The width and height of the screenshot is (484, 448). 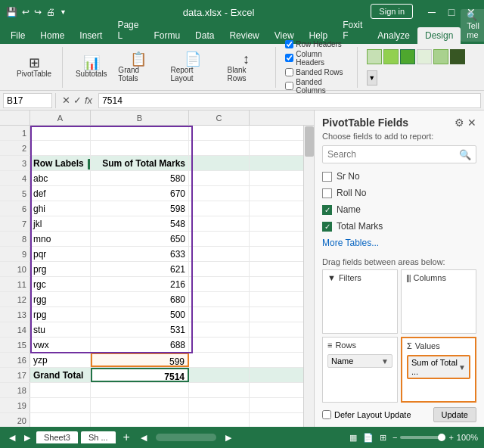 What do you see at coordinates (166, 36) in the screenshot?
I see `tab-formulas: Formu` at bounding box center [166, 36].